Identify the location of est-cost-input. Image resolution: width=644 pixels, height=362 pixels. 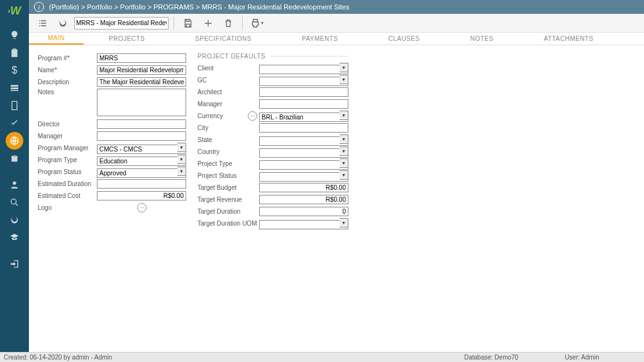
(142, 196).